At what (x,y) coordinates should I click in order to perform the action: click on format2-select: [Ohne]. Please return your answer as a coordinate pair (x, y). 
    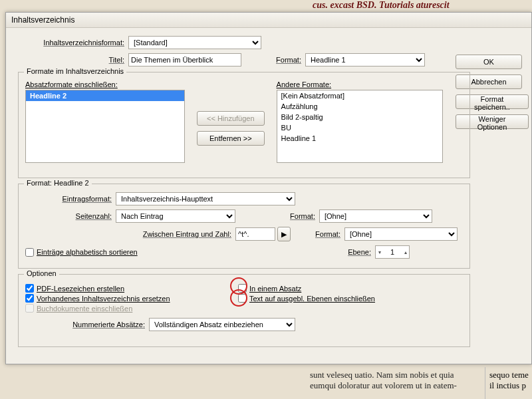
    Looking at the image, I should click on (376, 216).